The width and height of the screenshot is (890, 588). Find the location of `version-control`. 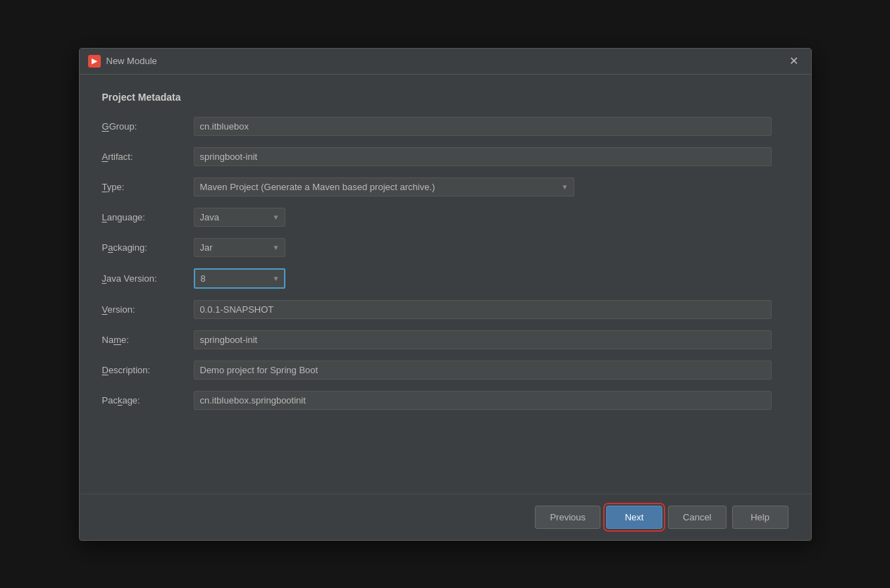

version-control is located at coordinates (483, 310).